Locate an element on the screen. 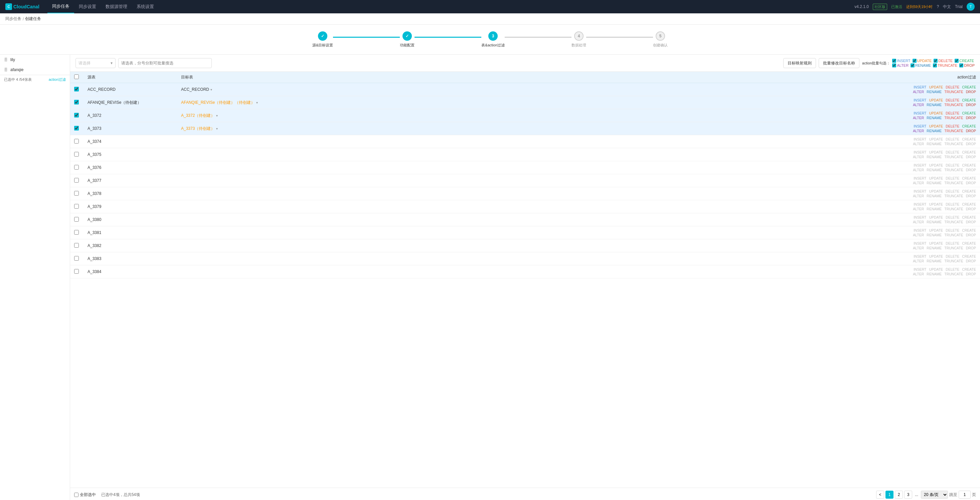 This screenshot has height=500, width=980. batch-rename-button: 批量修改目标名称 is located at coordinates (839, 63).